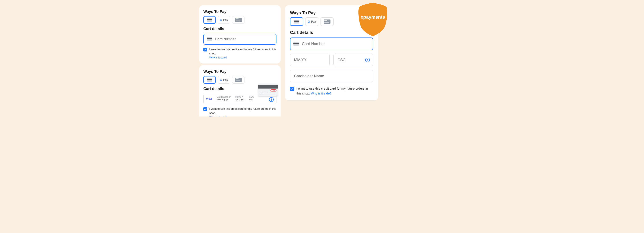 The image size is (644, 233). What do you see at coordinates (209, 99) in the screenshot?
I see `visa-icon: VISA` at bounding box center [209, 99].